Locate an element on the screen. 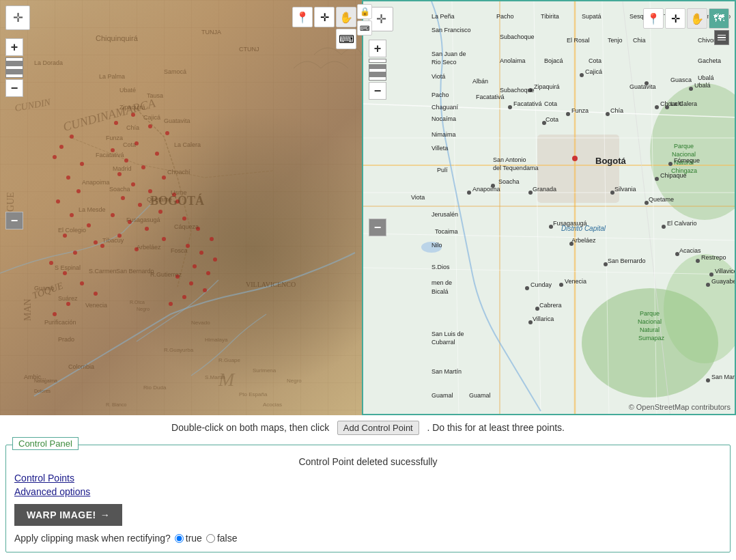 This screenshot has height=560, width=736. hand-tool-right: ✋ is located at coordinates (697, 18).